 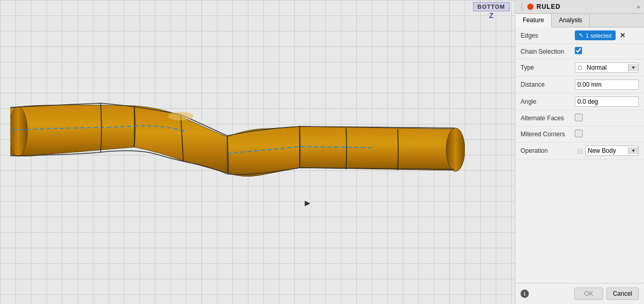 What do you see at coordinates (579, 7) in the screenshot?
I see `panel-header: RULED »` at bounding box center [579, 7].